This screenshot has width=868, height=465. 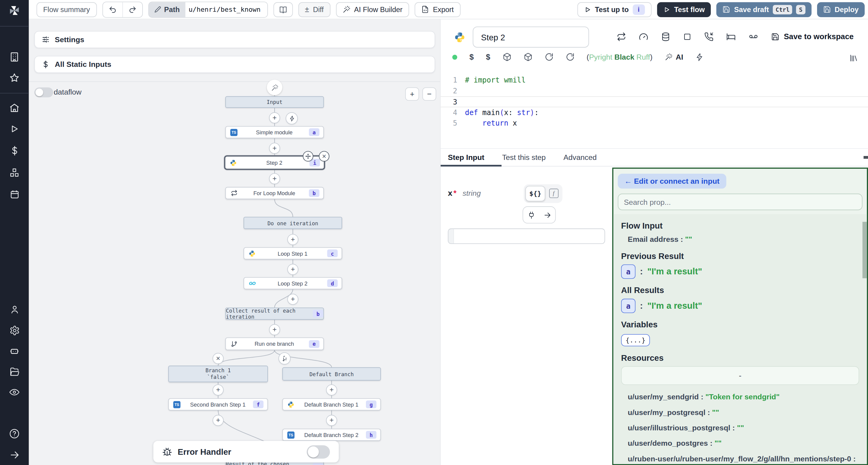 What do you see at coordinates (372, 9) in the screenshot?
I see `ai-flow-builder-button: AI Flow Builder` at bounding box center [372, 9].